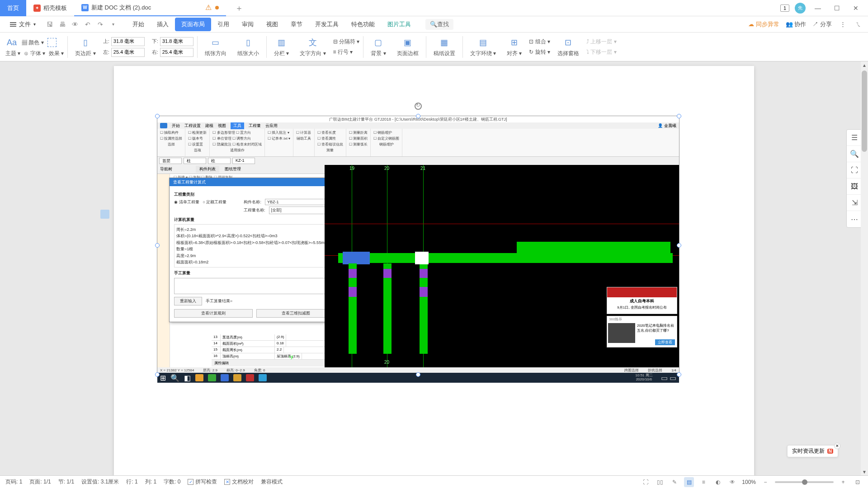  Describe the element at coordinates (128, 42) in the screenshot. I see `margin-top-input` at that location.